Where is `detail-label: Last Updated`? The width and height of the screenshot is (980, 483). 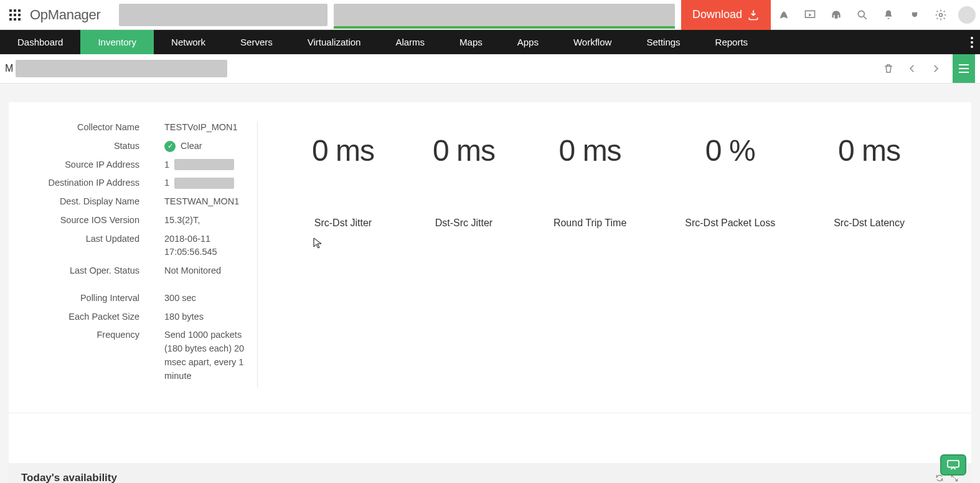 detail-label: Last Updated is located at coordinates (80, 246).